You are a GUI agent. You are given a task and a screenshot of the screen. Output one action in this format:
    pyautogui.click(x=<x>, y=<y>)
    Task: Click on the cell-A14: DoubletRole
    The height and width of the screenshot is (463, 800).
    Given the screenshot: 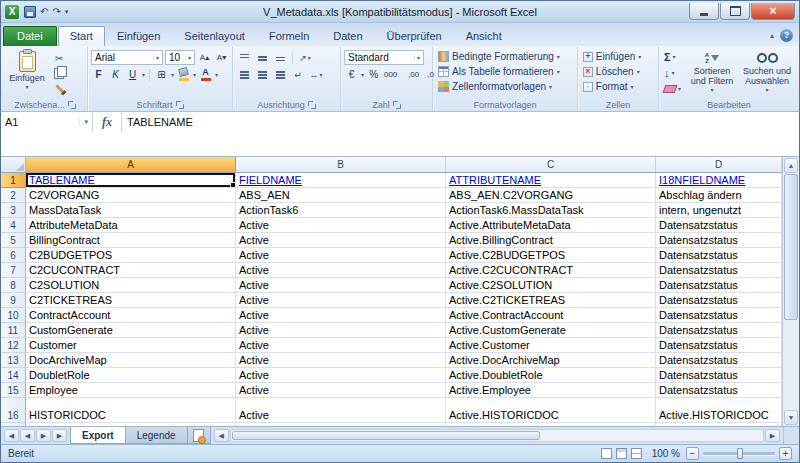 What is the action you would take?
    pyautogui.click(x=131, y=376)
    